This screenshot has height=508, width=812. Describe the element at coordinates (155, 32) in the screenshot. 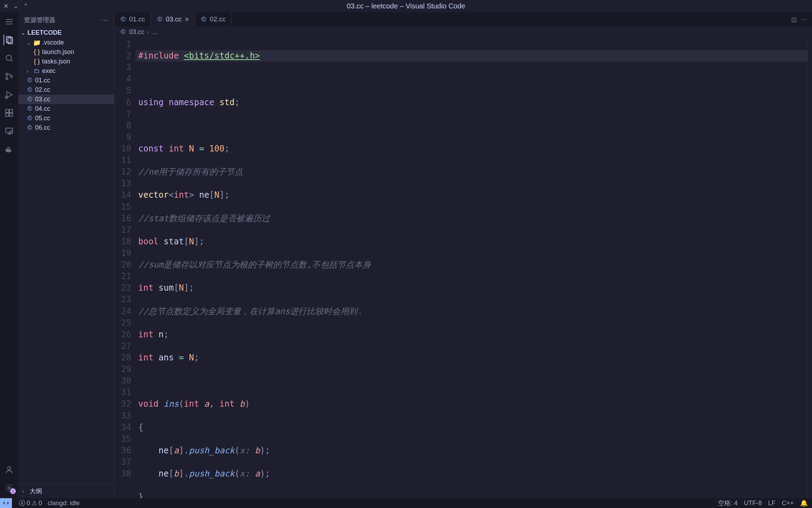

I see `breadcrumb-more: …` at that location.